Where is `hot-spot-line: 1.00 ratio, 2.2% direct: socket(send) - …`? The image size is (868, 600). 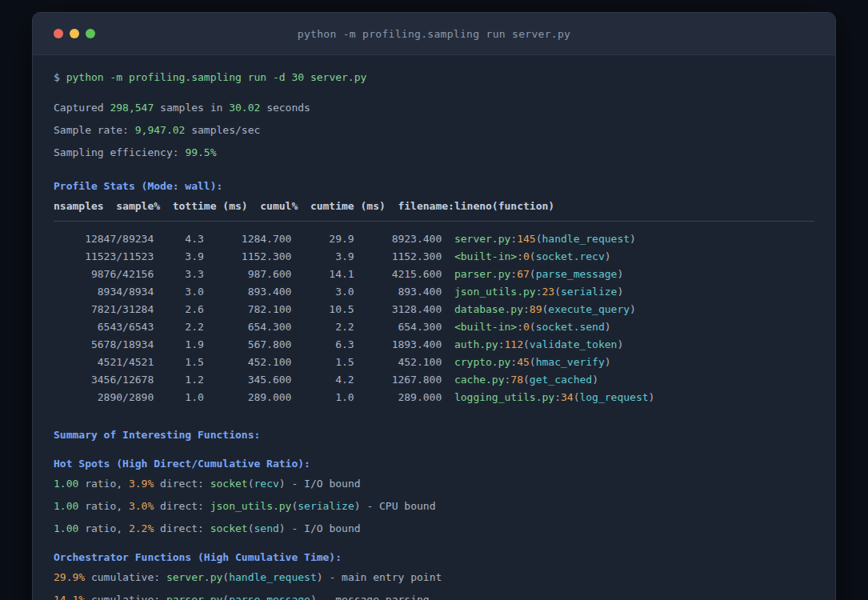 hot-spot-line: 1.00 ratio, 2.2% direct: socket(send) - … is located at coordinates (434, 529).